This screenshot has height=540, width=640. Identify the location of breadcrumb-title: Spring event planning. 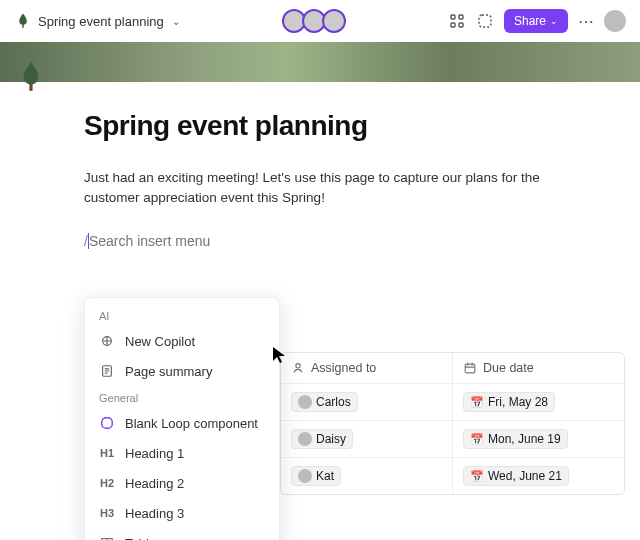
(101, 22).